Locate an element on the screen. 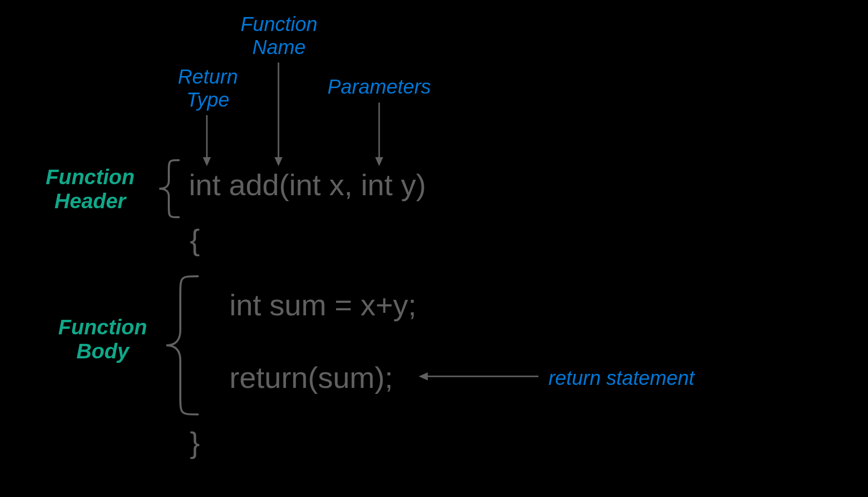 The width and height of the screenshot is (868, 497). arrow-return-statement is located at coordinates (479, 376).